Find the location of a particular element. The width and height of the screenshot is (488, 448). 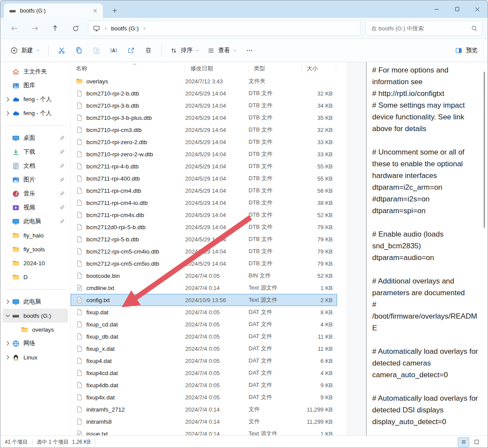

close-button is located at coordinates (477, 9).